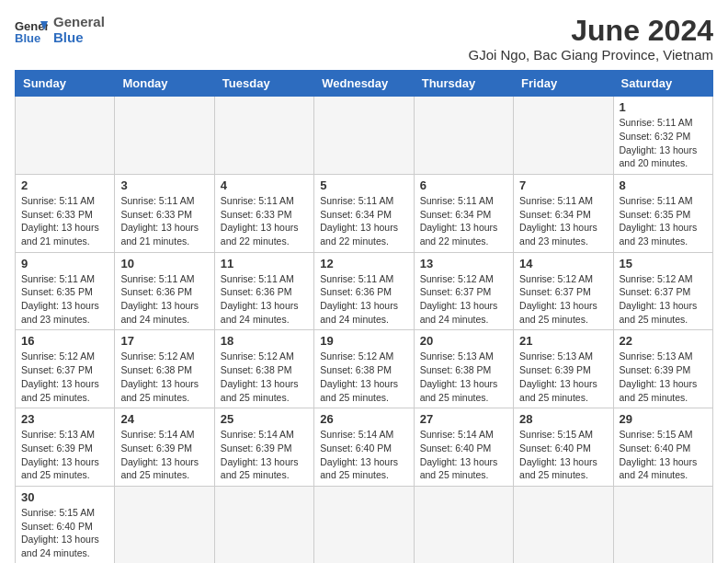 This screenshot has height=563, width=728. Describe the element at coordinates (364, 291) in the screenshot. I see `calendar-week-row: 9Sunrise: 5:11 AMSunset: 6:35 PMDaylight…` at that location.